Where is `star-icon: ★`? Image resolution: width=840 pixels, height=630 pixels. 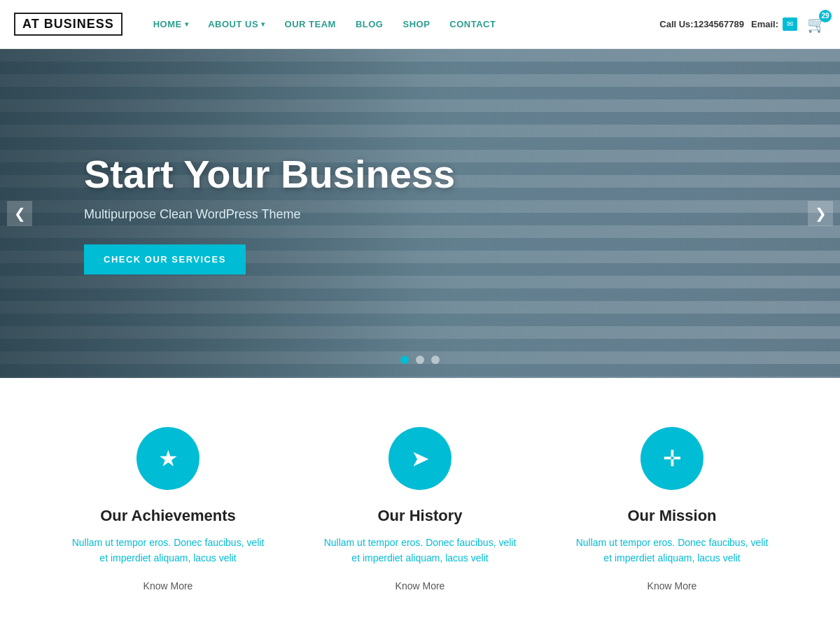 star-icon: ★ is located at coordinates (168, 458).